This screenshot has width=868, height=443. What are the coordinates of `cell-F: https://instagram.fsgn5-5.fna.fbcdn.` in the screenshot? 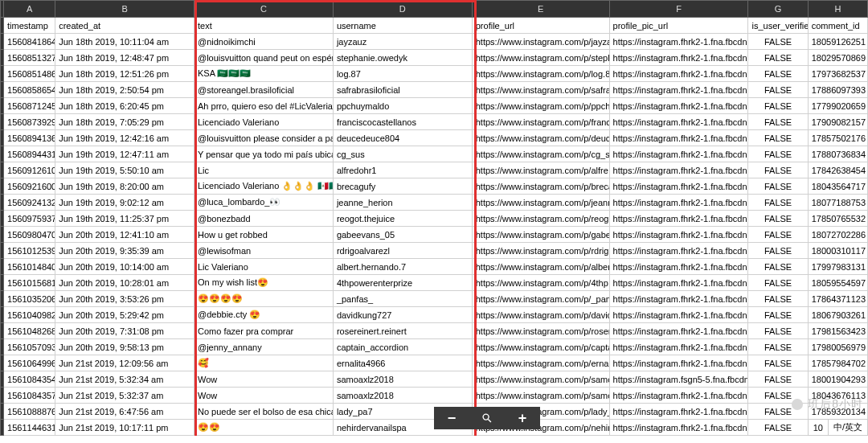 It's located at (678, 379).